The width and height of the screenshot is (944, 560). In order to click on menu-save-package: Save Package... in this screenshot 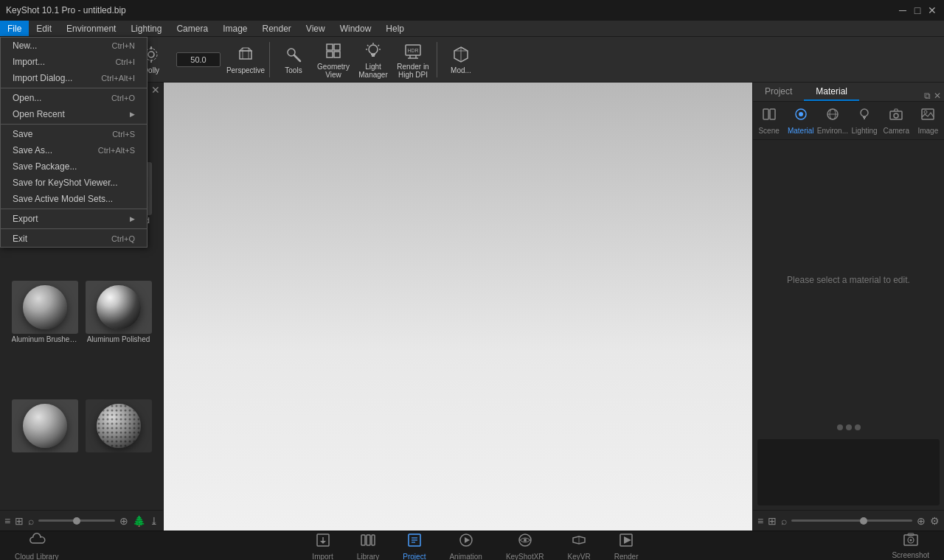, I will do `click(74, 167)`.